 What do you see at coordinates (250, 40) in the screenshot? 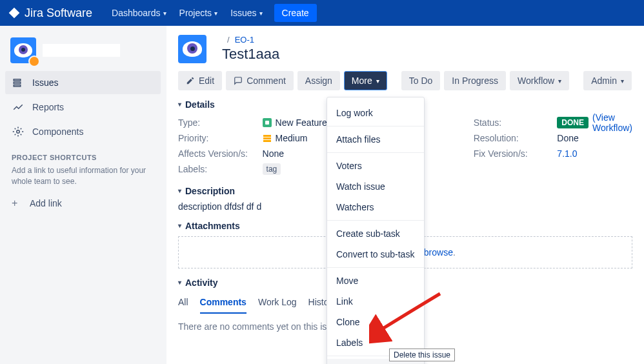
I see `breadcrumb: / EO-1` at bounding box center [250, 40].